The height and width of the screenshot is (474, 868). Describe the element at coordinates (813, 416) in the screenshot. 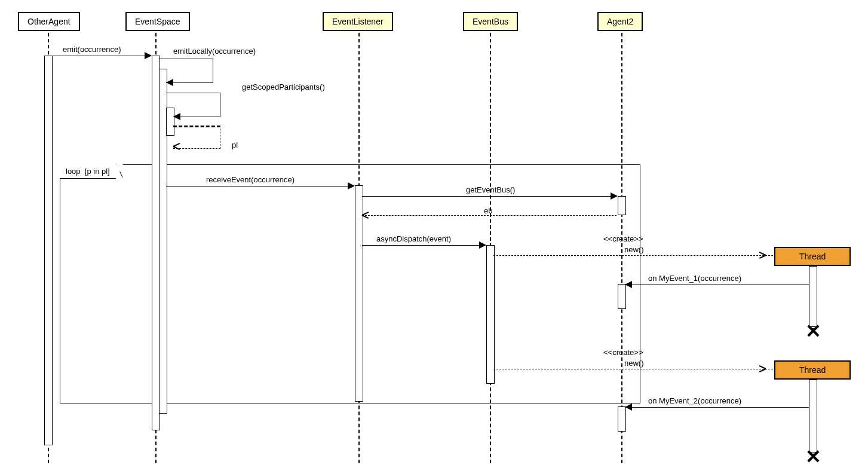

I see `activation-thread2` at that location.